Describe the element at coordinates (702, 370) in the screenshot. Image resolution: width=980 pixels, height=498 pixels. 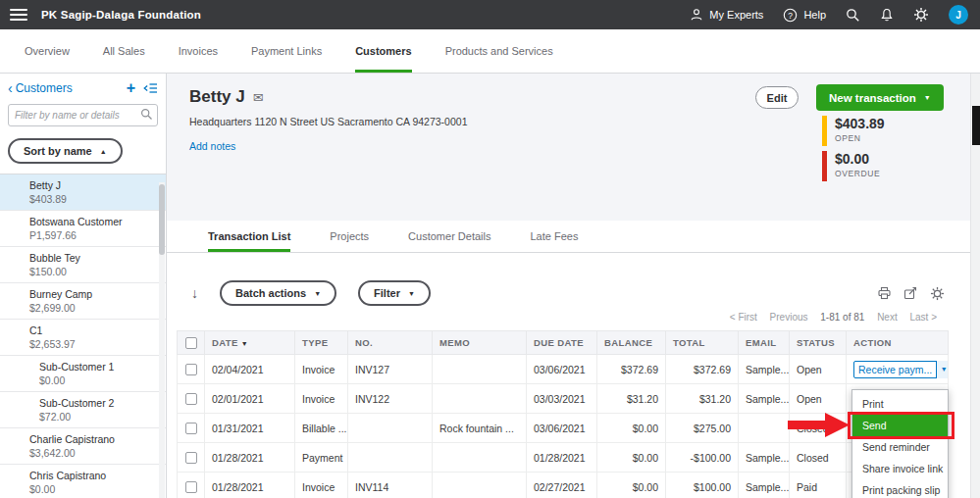
I see `cell-total: $372.69` at that location.